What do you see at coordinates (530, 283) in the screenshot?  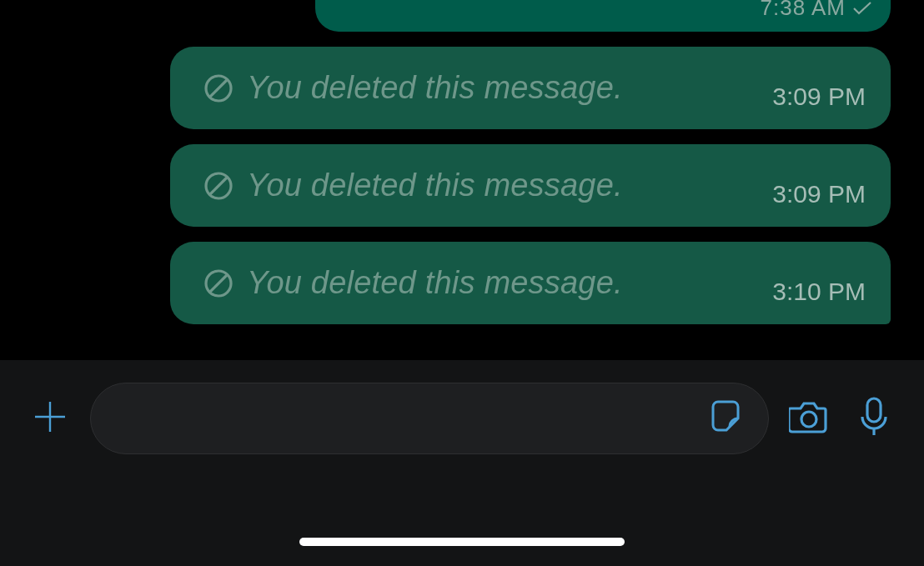 I see `message-bubble: You deleted this message. 3:10 PM` at bounding box center [530, 283].